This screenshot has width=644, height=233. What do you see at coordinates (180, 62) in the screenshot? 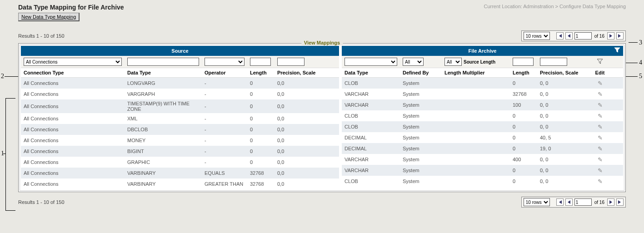
I see `source-filter-row: All Connections` at bounding box center [180, 62].